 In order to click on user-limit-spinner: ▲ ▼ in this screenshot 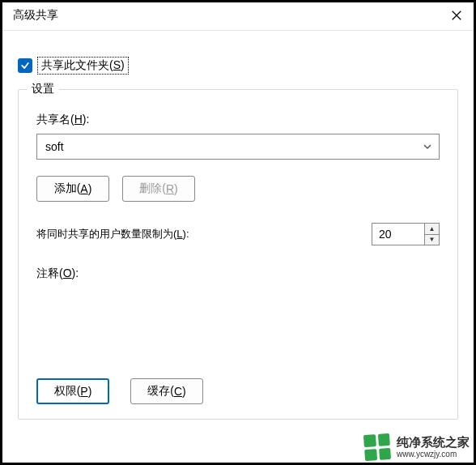, I will do `click(406, 234)`.